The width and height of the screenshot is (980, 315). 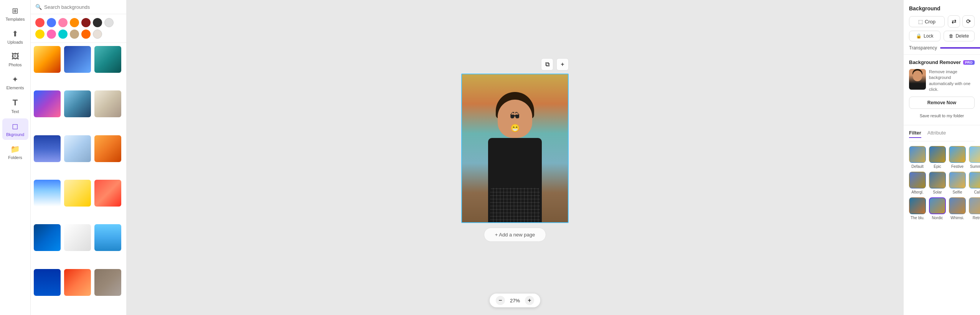 What do you see at coordinates (960, 48) in the screenshot?
I see `transparency-slider` at bounding box center [960, 48].